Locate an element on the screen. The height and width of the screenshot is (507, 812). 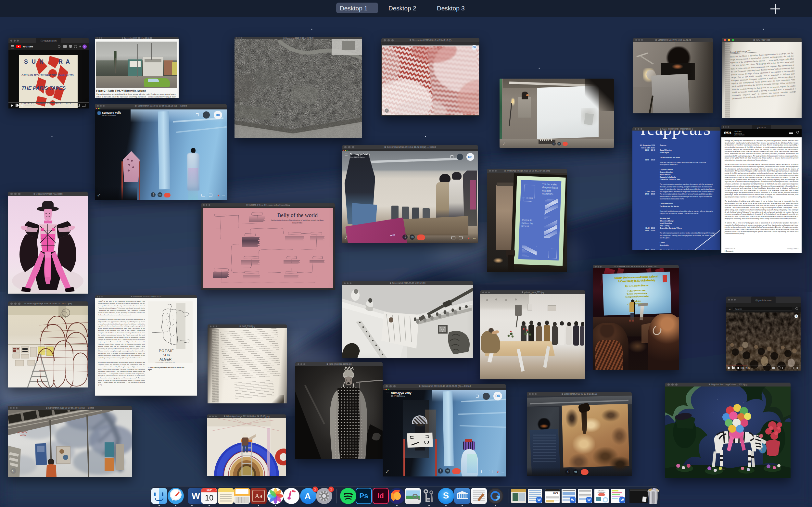
svg-text: ALGER is located at coordinates (166, 359).